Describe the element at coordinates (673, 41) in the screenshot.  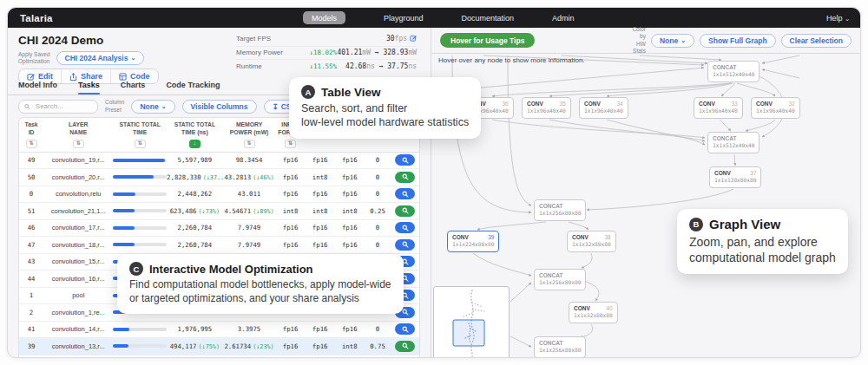
I see `color-by-dropdown: None ⌄` at that location.